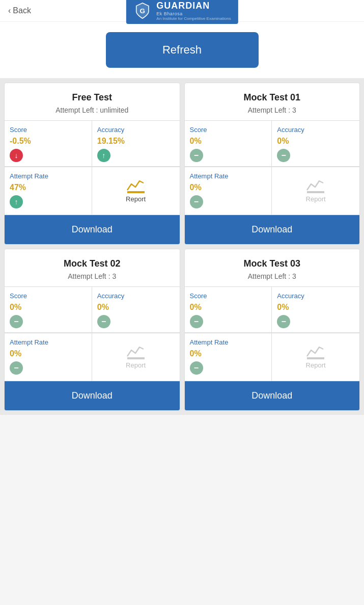 Image resolution: width=364 pixels, height=605 pixels. Describe the element at coordinates (92, 98) in the screenshot. I see `card-title: Free Test` at that location.